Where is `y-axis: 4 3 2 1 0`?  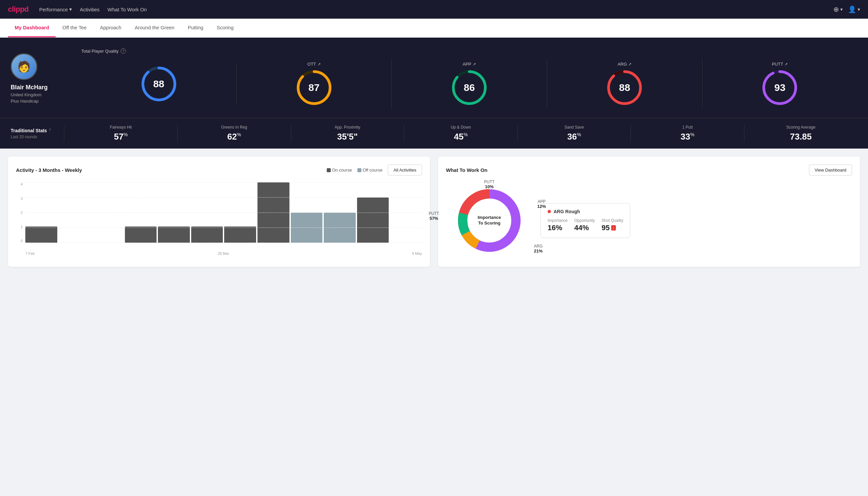 y-axis: 4 3 2 1 0 is located at coordinates (19, 216).